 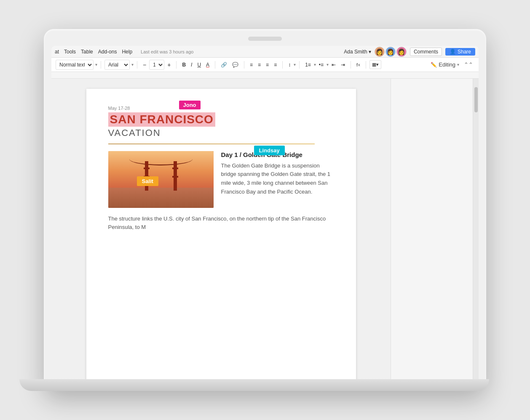 I want to click on second-para-text: The structure links the U.S. city of San…, so click(x=221, y=223).